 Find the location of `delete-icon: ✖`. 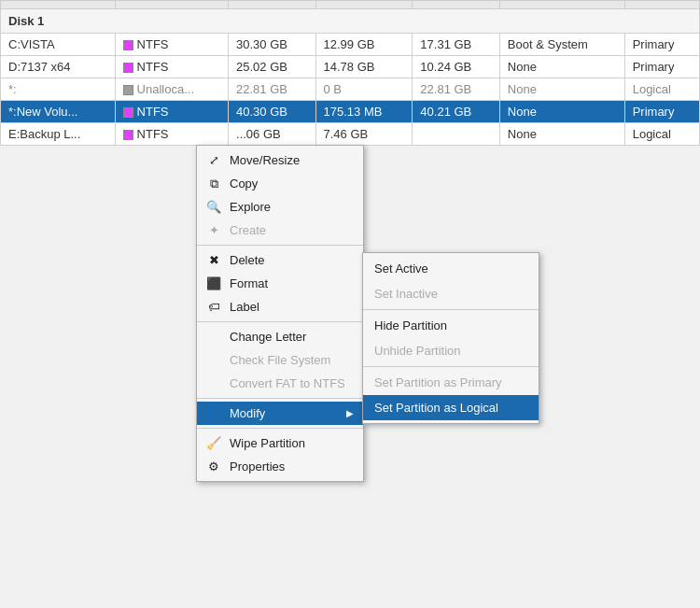

delete-icon: ✖ is located at coordinates (214, 261).